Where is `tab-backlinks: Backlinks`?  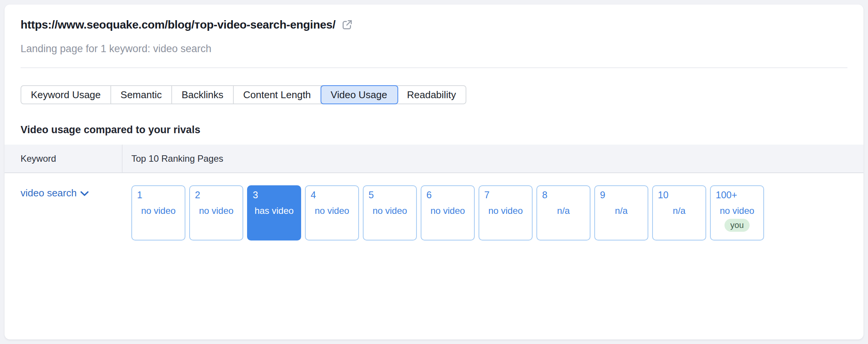 tab-backlinks: Backlinks is located at coordinates (203, 95).